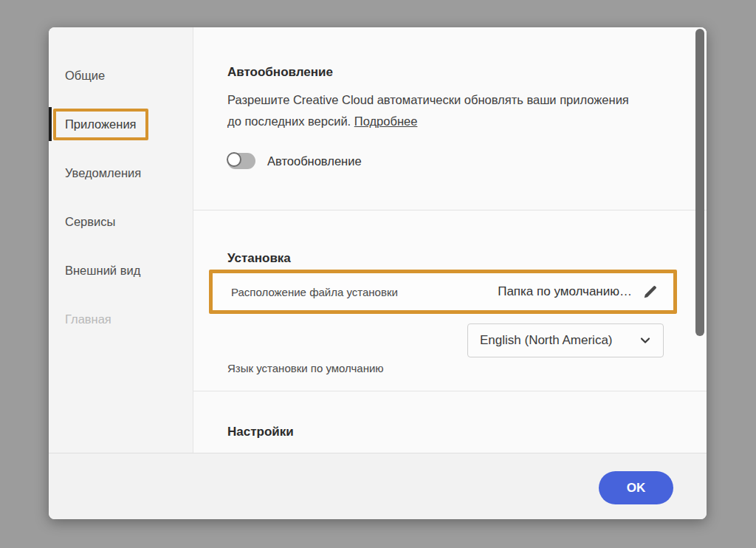 The width and height of the screenshot is (756, 548). What do you see at coordinates (450, 422) in the screenshot?
I see `settings-section: Настройки` at bounding box center [450, 422].